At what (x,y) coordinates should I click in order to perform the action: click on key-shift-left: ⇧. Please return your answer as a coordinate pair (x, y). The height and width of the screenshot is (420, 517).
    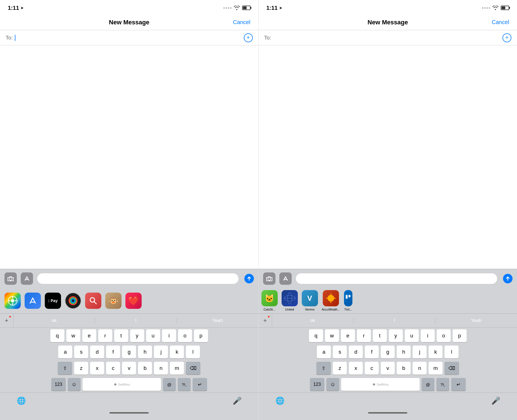
    Looking at the image, I should click on (65, 368).